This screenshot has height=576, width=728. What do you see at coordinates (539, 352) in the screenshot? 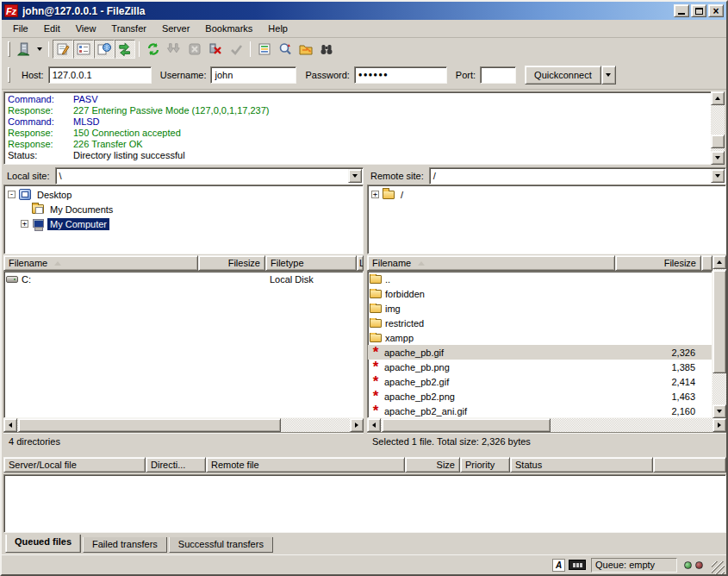
I see `file-row-apache-pb-gif: *apache_pb.gif2,326` at bounding box center [539, 352].